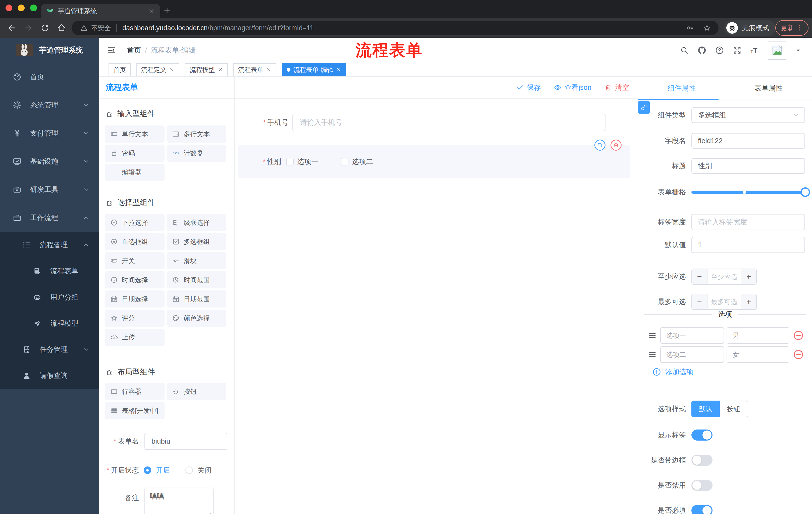 This screenshot has width=812, height=514. Describe the element at coordinates (345, 162) in the screenshot. I see `checkbox-box` at that location.